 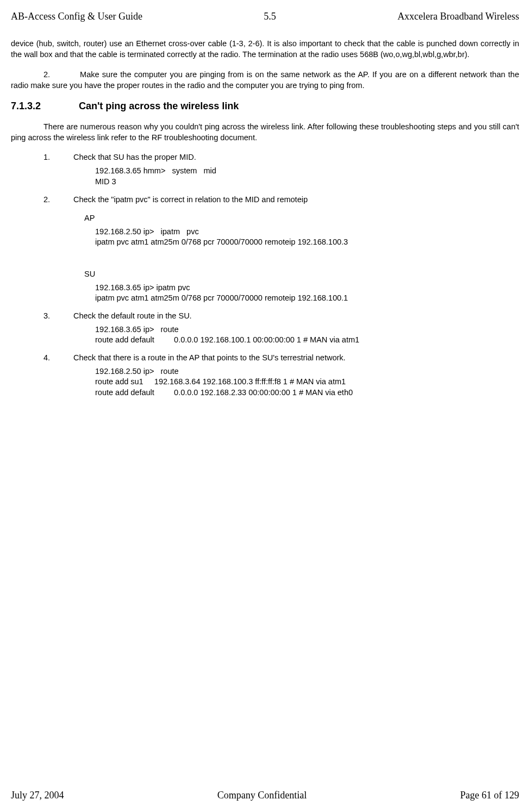 I want to click on step-1: 1. Check that SU has the proper MID., so click(x=265, y=157).